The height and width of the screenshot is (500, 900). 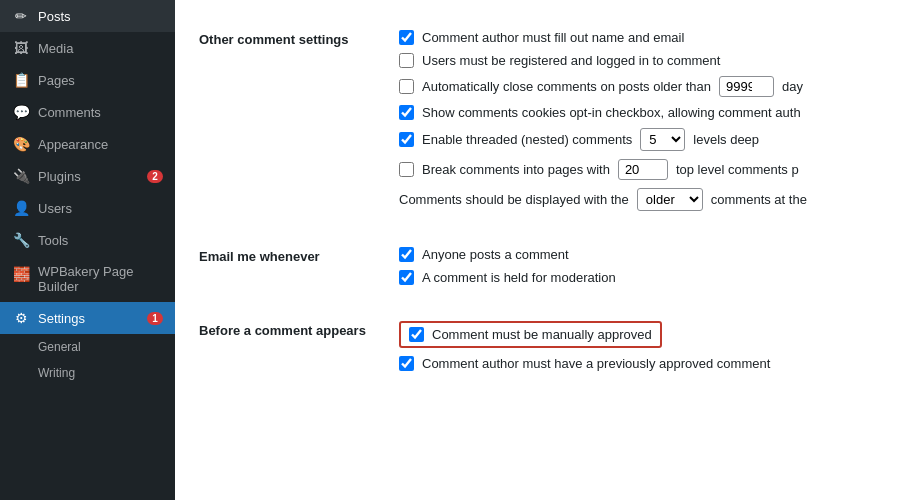 What do you see at coordinates (21, 80) in the screenshot?
I see `pages-icon: 📋` at bounding box center [21, 80].